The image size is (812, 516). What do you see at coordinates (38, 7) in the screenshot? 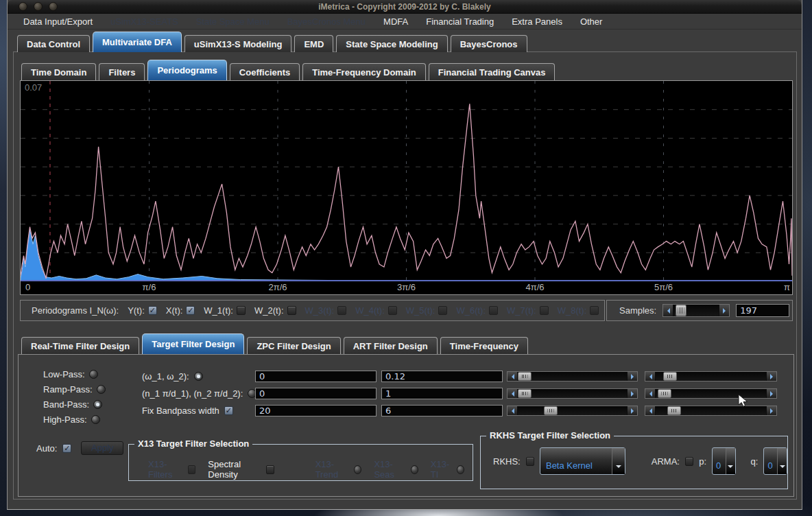
I see `window-minimize-button` at bounding box center [38, 7].